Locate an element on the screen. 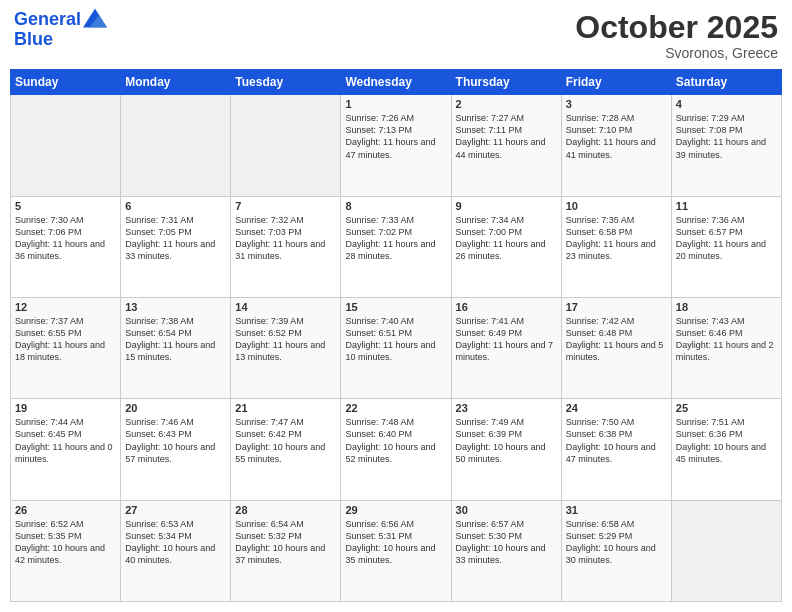 The image size is (792, 612). day-num-31: 31 is located at coordinates (616, 510).